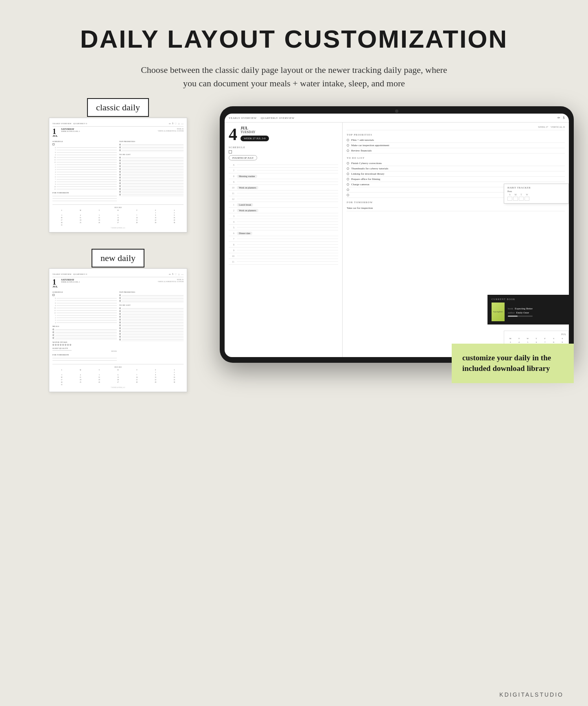 The image size is (588, 706). I want to click on cal-d9: 9, so click(174, 215).